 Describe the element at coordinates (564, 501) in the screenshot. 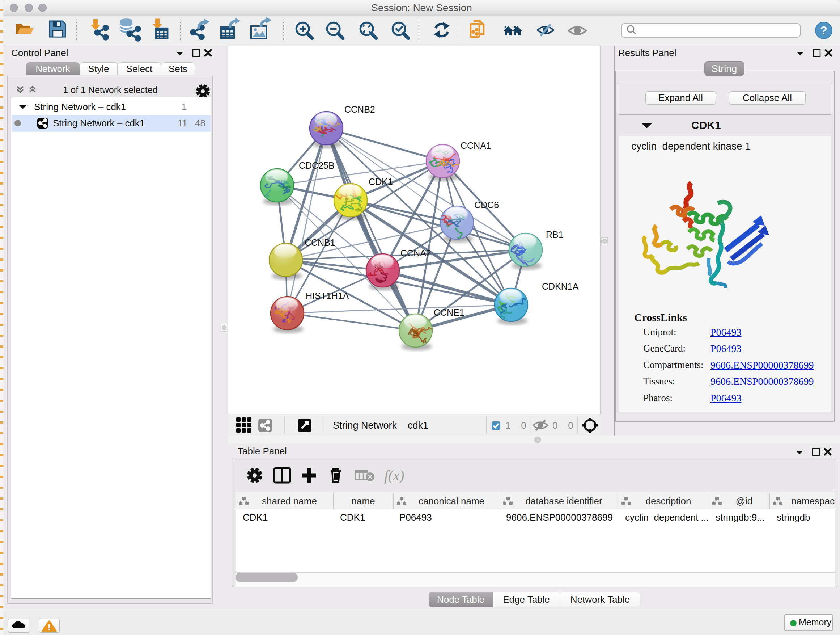

I see `svg-text: database identifier` at that location.